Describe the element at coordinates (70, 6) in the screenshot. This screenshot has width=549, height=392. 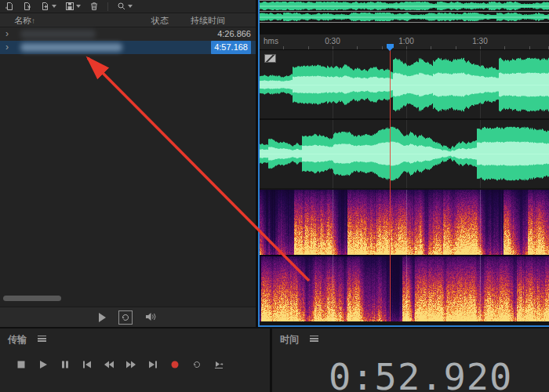
I see `save-icon` at that location.